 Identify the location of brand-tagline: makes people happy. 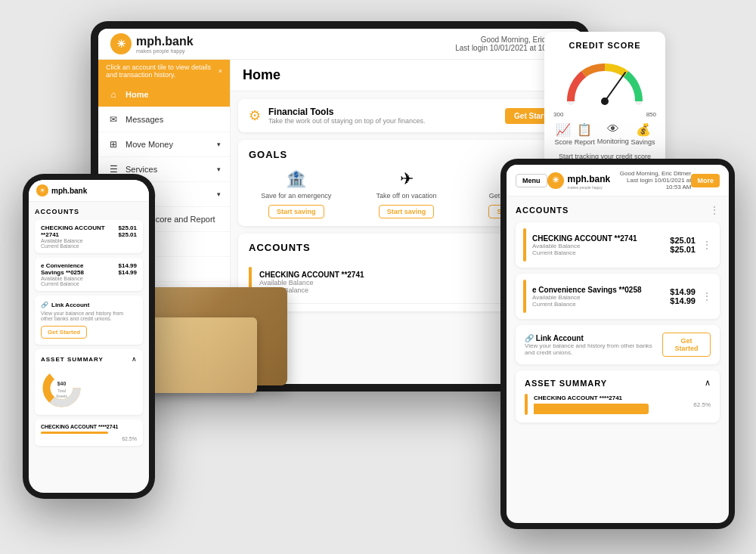
(165, 51).